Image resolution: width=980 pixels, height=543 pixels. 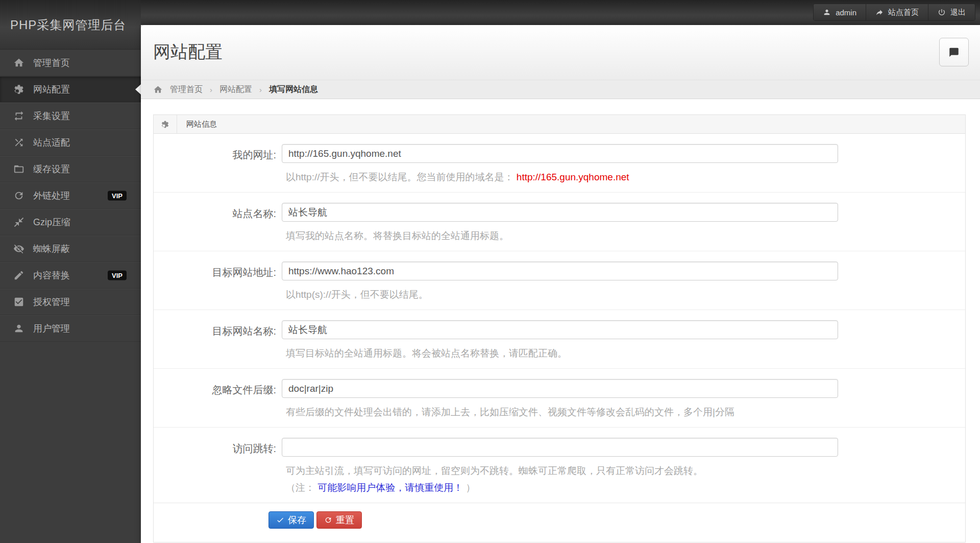 I want to click on field-label: 站点名称:, so click(x=215, y=214).